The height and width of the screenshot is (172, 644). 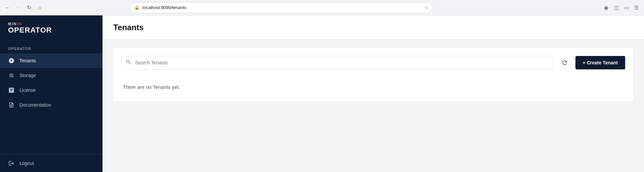 What do you see at coordinates (337, 63) in the screenshot?
I see `search-container` at bounding box center [337, 63].